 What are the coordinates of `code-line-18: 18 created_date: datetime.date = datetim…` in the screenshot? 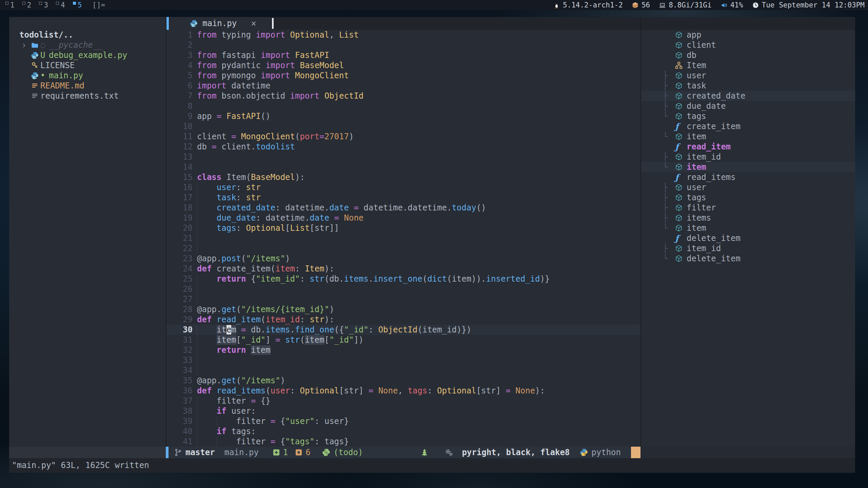 It's located at (403, 208).